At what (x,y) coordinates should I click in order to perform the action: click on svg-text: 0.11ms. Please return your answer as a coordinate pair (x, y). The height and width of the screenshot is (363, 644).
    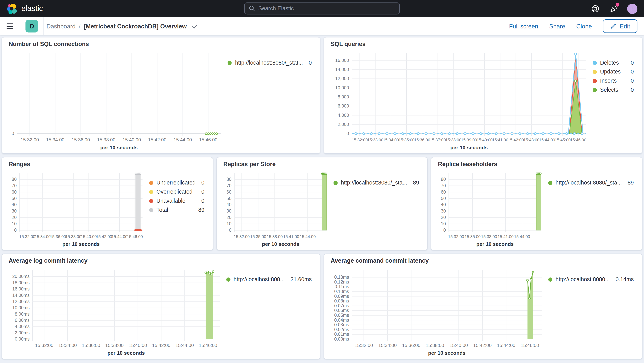
    Looking at the image, I should click on (342, 287).